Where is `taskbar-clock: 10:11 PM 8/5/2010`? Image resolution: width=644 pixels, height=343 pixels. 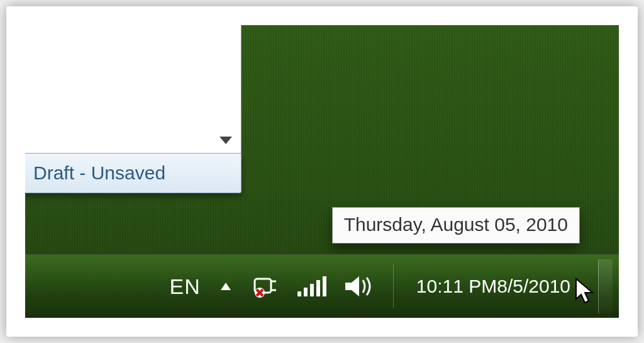
taskbar-clock: 10:11 PM 8/5/2010 is located at coordinates (493, 287).